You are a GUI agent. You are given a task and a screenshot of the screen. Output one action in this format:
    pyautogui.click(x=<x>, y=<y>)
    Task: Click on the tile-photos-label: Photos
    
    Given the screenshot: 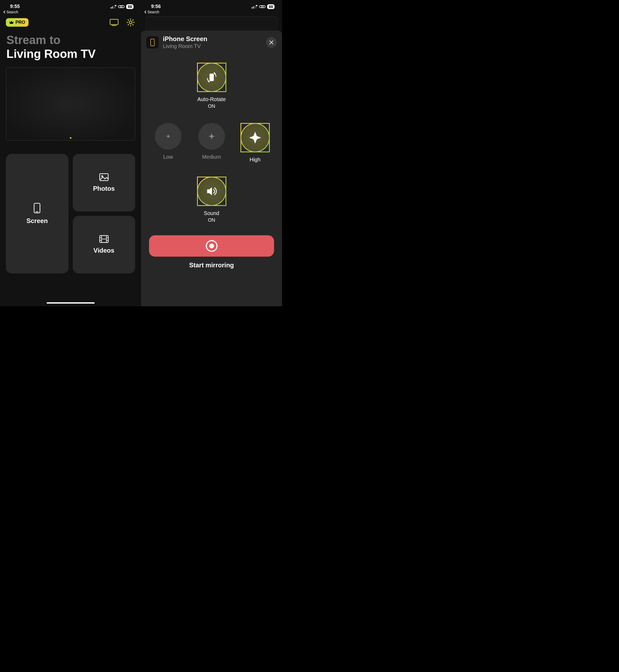 What is the action you would take?
    pyautogui.click(x=104, y=189)
    